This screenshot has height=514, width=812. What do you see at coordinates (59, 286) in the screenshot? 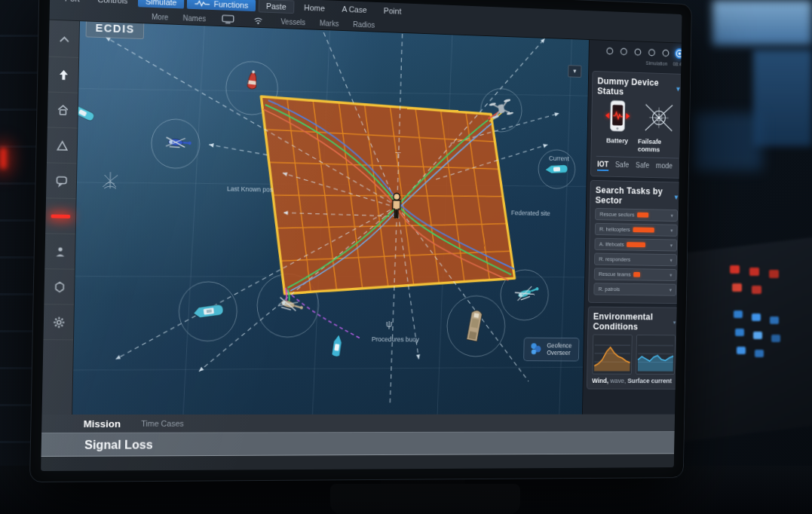
I see `rail-hexagon-button` at bounding box center [59, 286].